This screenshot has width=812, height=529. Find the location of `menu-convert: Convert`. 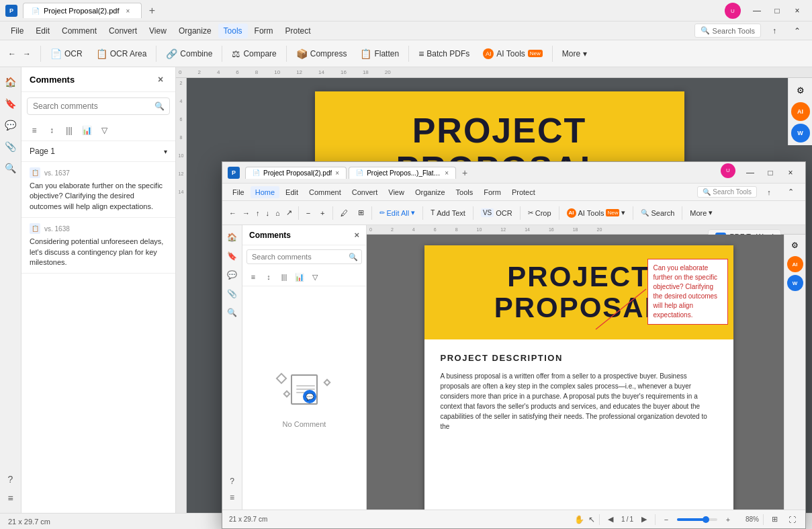

menu-convert: Convert is located at coordinates (123, 31).